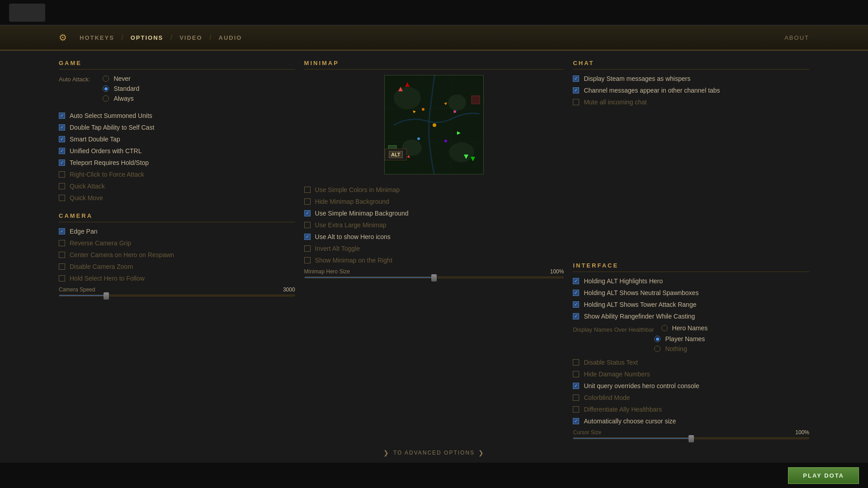  I want to click on cb-disable-status-text-label: Disable Status Text, so click(611, 362).